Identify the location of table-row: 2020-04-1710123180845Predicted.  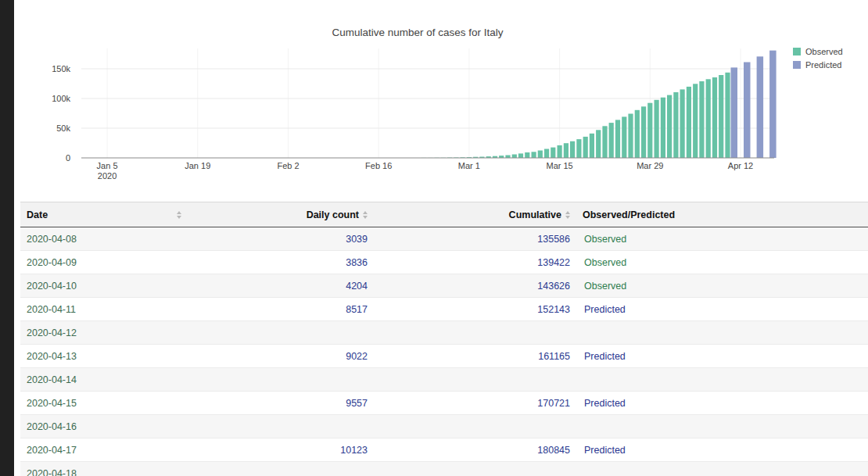
(444, 450).